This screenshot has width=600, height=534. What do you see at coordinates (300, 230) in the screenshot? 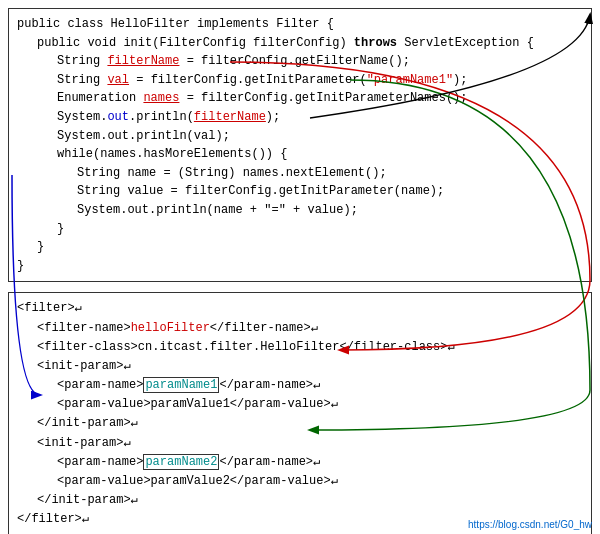
I see `java-line-12: }` at bounding box center [300, 230].